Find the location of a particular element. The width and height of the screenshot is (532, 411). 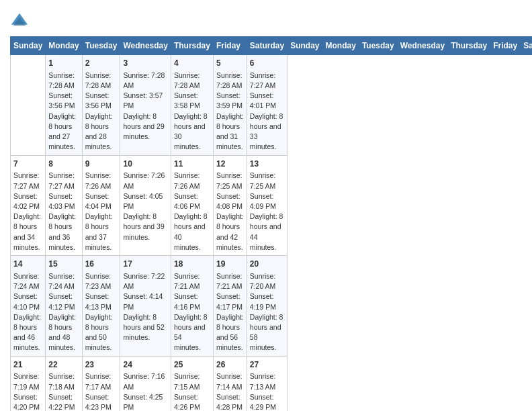

cell-day-number: 12 is located at coordinates (230, 164).